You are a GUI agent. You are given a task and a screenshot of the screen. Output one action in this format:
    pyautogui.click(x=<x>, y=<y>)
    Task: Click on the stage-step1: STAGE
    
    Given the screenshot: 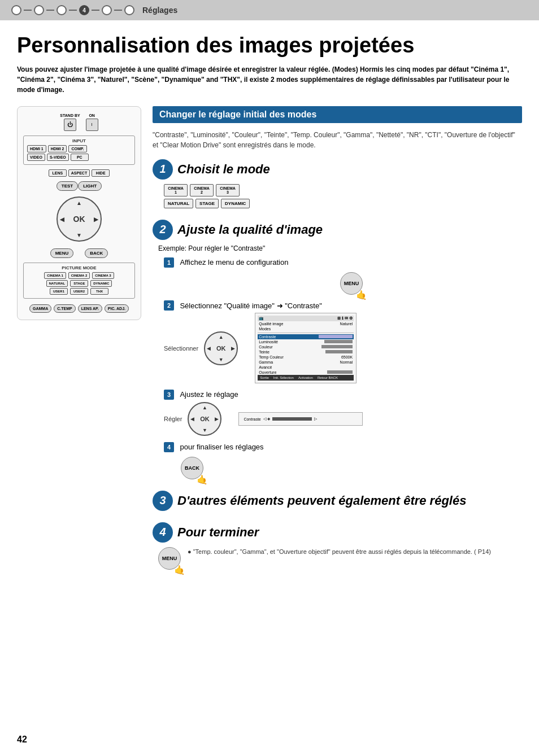 What is the action you would take?
    pyautogui.click(x=207, y=203)
    